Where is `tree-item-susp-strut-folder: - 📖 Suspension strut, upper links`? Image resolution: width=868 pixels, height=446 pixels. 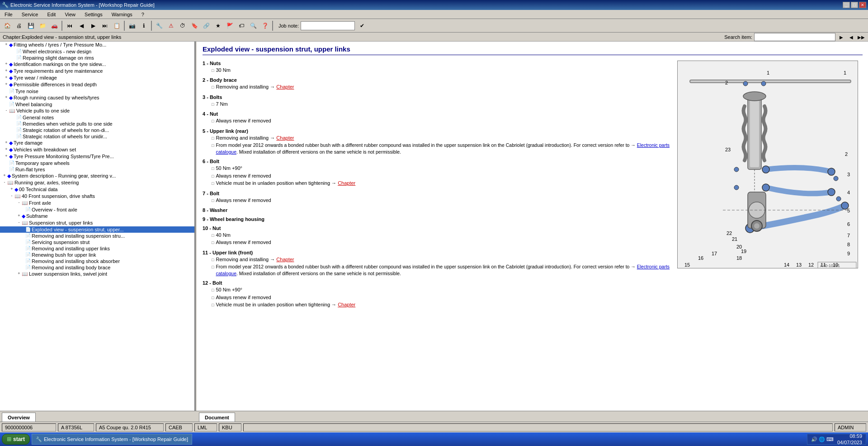 tree-item-susp-strut-folder: - 📖 Suspension strut, upper links is located at coordinates (97, 223).